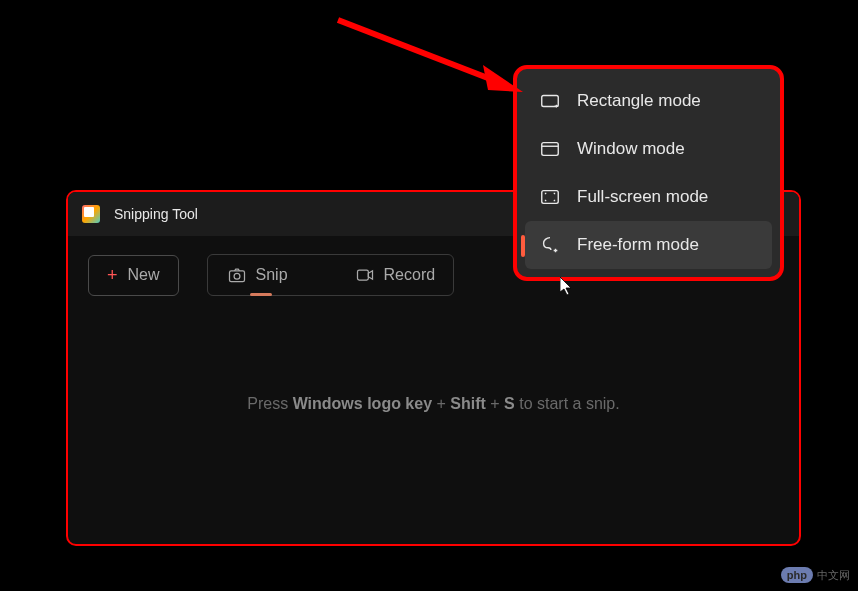 The height and width of the screenshot is (591, 858). I want to click on fullscreen-icon, so click(550, 197).